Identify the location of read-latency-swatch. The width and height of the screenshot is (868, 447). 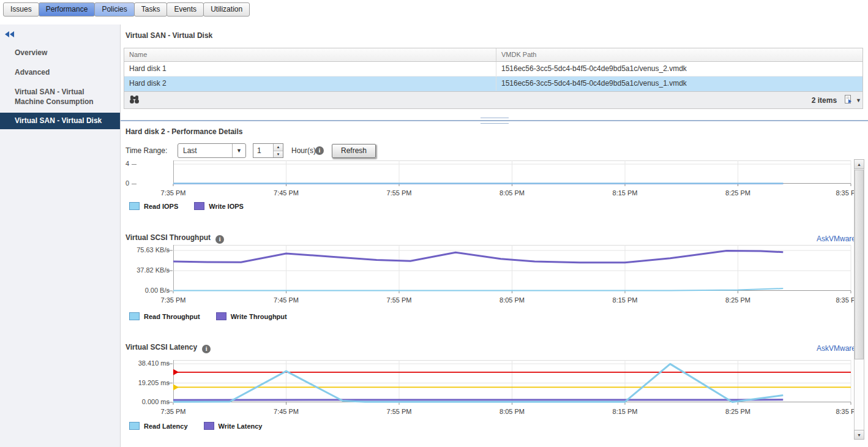
(135, 426).